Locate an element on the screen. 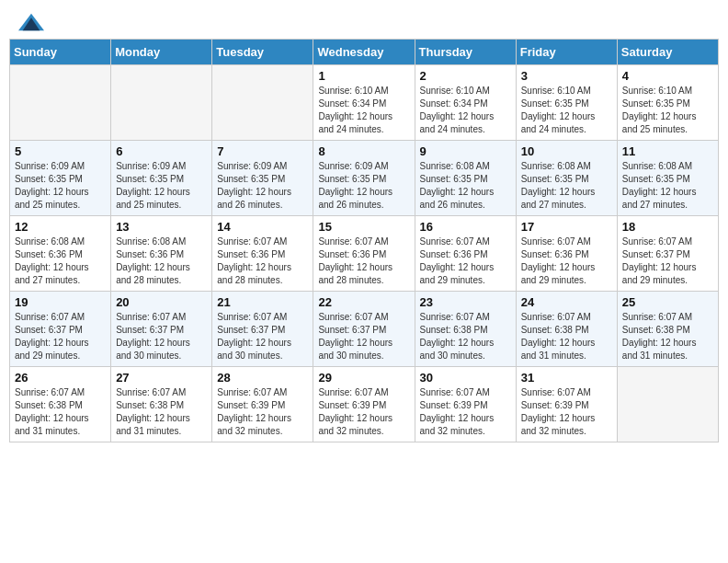  calendar-day-cell: 25Sunrise: 6:07 AM Sunset: 6:38 PM Dayli… is located at coordinates (667, 329).